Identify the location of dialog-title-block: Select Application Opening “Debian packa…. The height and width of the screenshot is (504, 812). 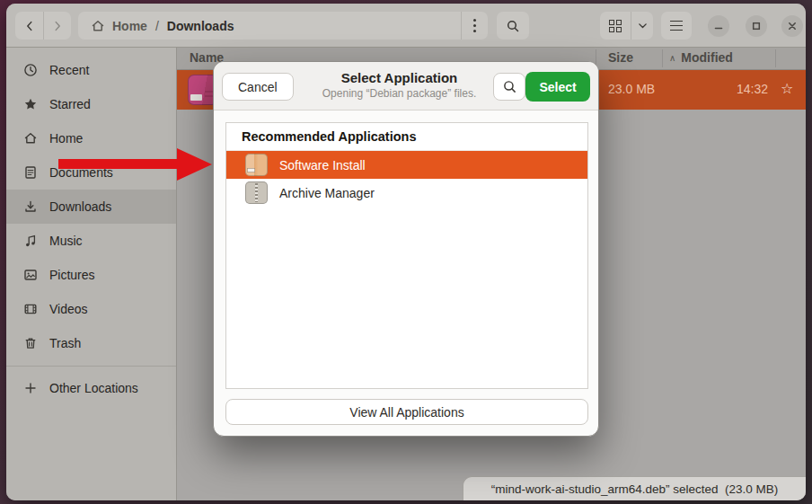
(399, 84).